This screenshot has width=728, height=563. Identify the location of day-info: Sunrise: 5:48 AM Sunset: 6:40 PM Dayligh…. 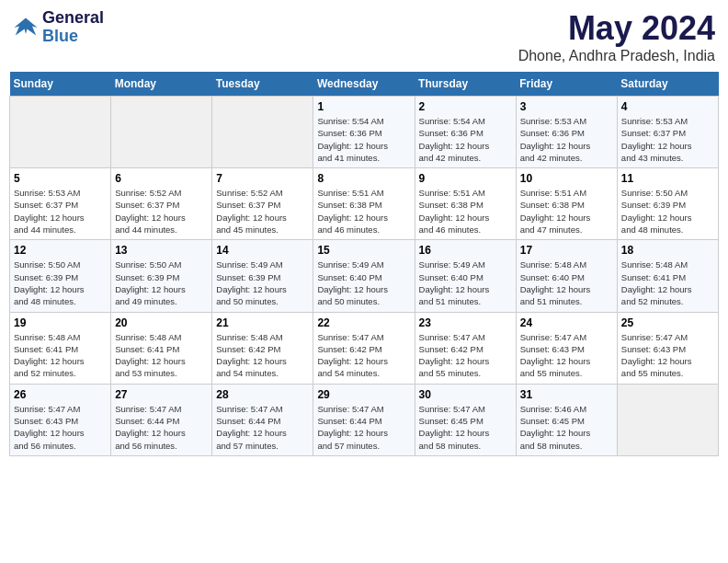
(566, 283).